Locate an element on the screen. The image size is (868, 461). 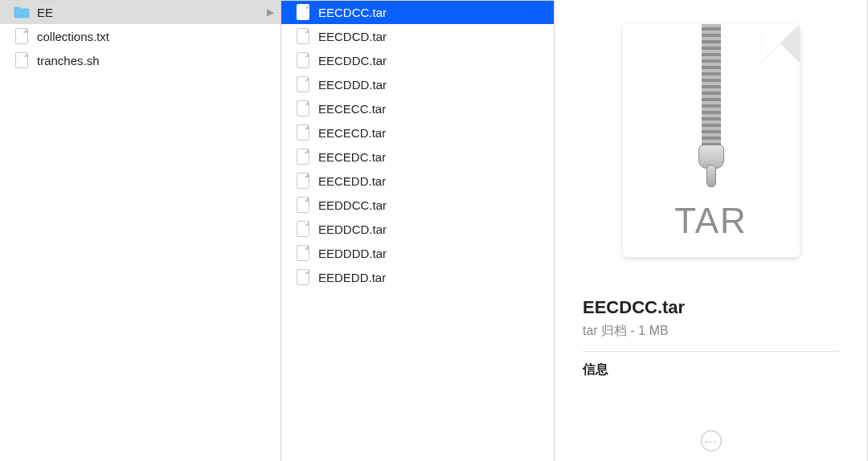
list-item: EEDDDD.tar is located at coordinates (418, 253).